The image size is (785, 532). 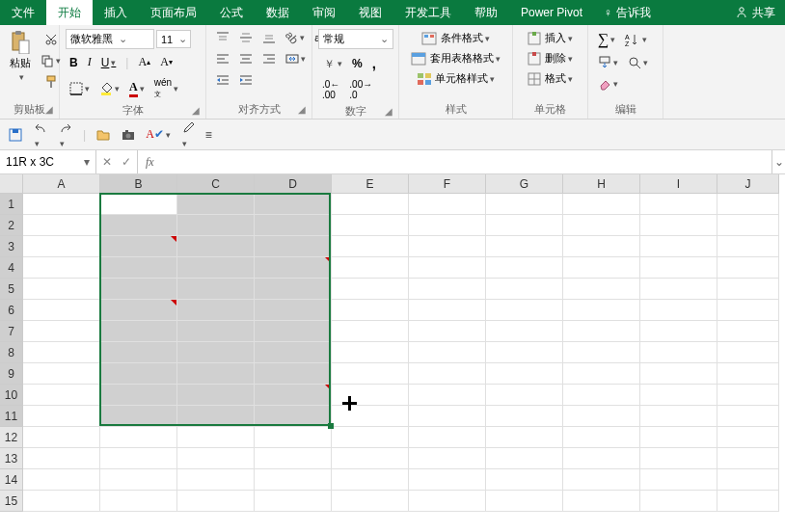 I want to click on fill-button: ▾, so click(x=608, y=63).